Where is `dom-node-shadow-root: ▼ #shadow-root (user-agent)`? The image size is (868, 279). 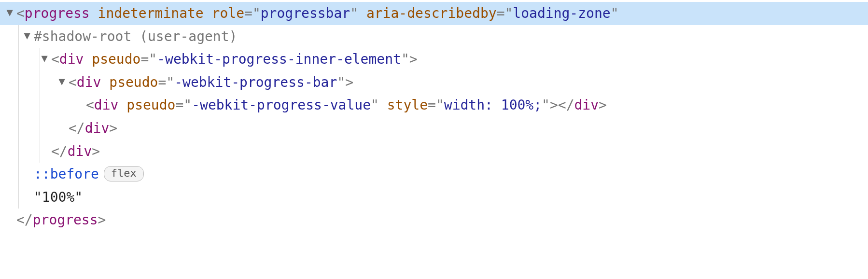 dom-node-shadow-root: ▼ #shadow-root (user-agent) is located at coordinates (434, 37).